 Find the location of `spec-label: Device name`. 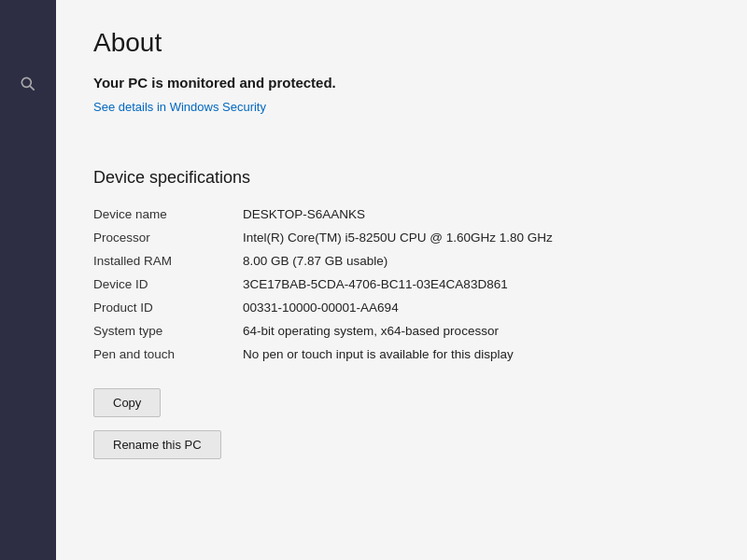

spec-label: Device name is located at coordinates (168, 215).